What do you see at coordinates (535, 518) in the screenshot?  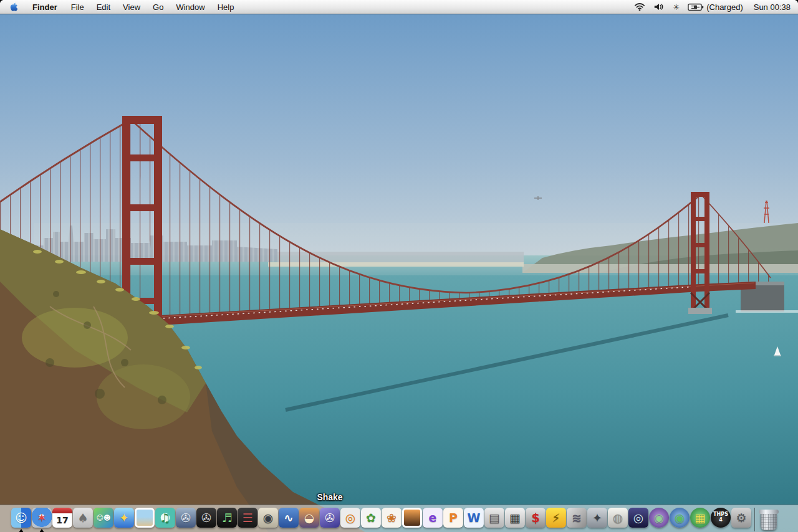 I see `app-icon: $` at bounding box center [535, 518].